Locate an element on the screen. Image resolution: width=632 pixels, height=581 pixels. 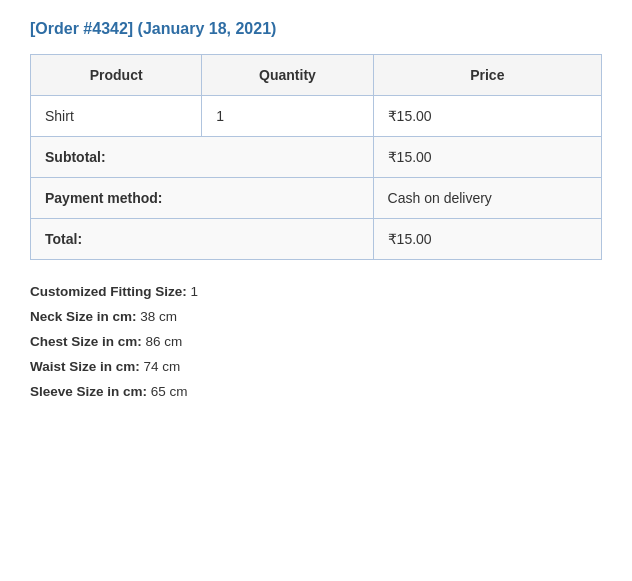
fitting-label: Customized Fitting Size: is located at coordinates (108, 292).